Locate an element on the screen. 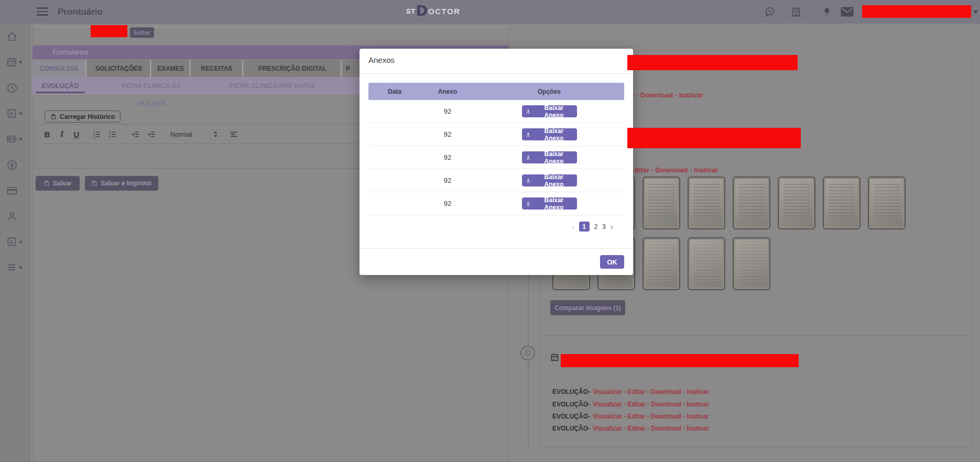 This screenshot has height=462, width=980. pagination-page-1: 1 is located at coordinates (584, 226).